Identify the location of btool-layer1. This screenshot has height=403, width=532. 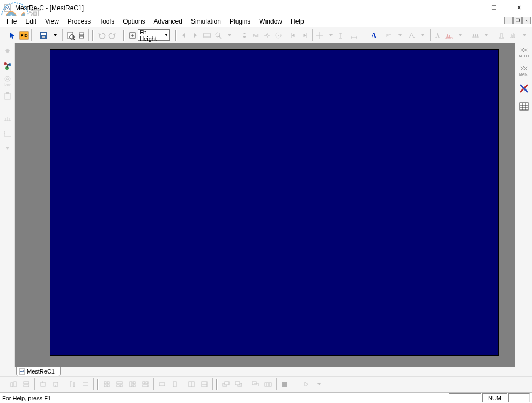
(226, 384).